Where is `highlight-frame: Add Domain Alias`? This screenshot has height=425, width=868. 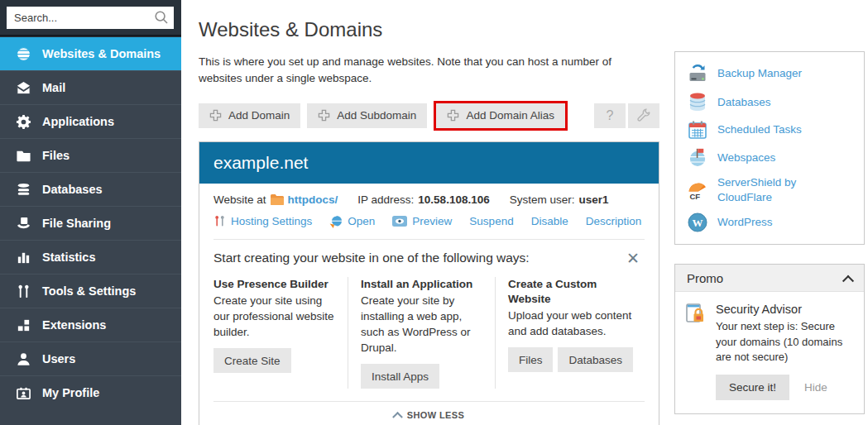 highlight-frame: Add Domain Alias is located at coordinates (501, 116).